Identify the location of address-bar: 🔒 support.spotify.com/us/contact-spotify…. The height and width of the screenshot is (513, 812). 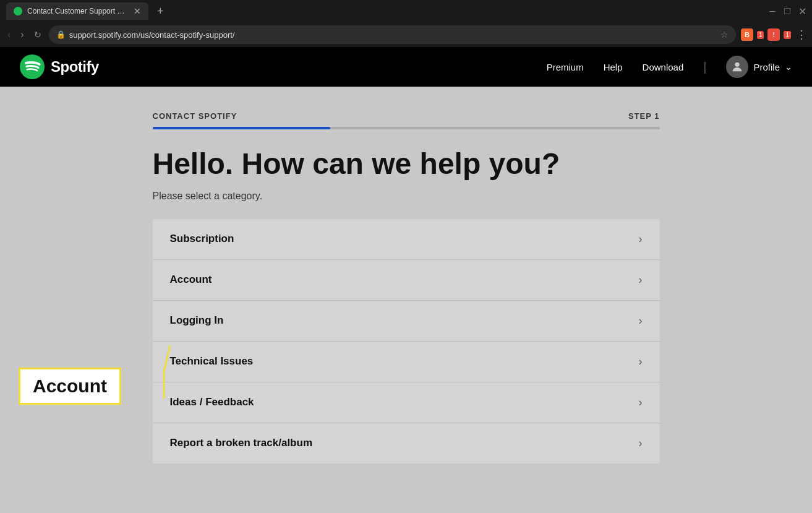
(392, 35).